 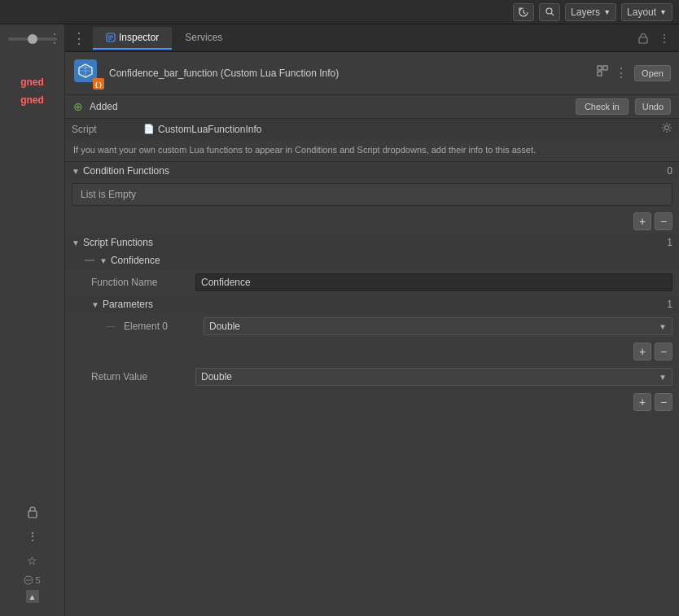 I want to click on transpose-icon, so click(x=602, y=73).